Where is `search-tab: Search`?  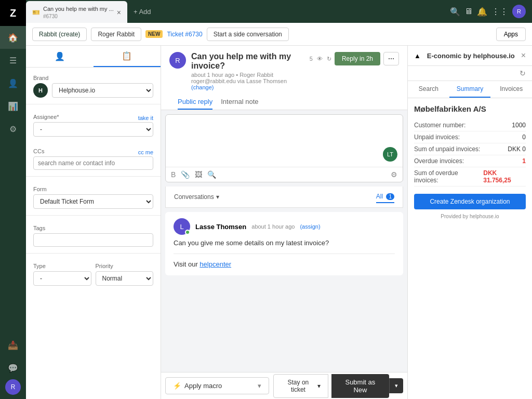
search-tab: Search is located at coordinates (429, 89).